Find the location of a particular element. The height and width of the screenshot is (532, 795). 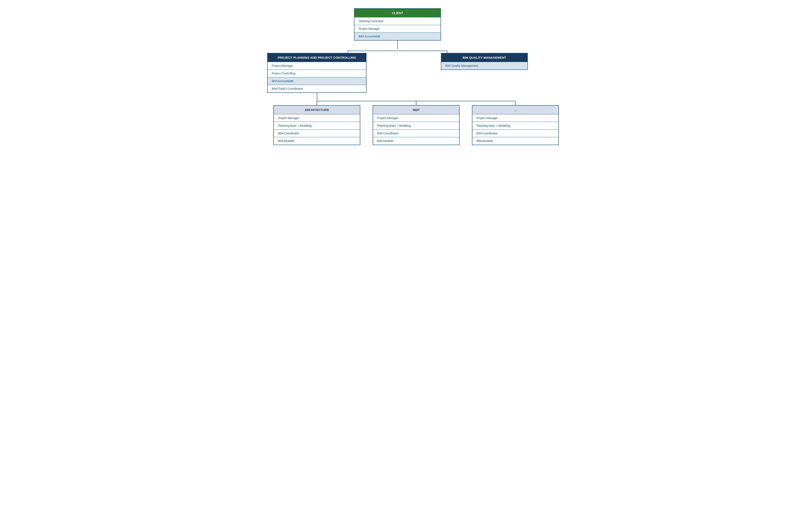

dots-node: ... Project Manager Planning team + Mode… is located at coordinates (515, 125).